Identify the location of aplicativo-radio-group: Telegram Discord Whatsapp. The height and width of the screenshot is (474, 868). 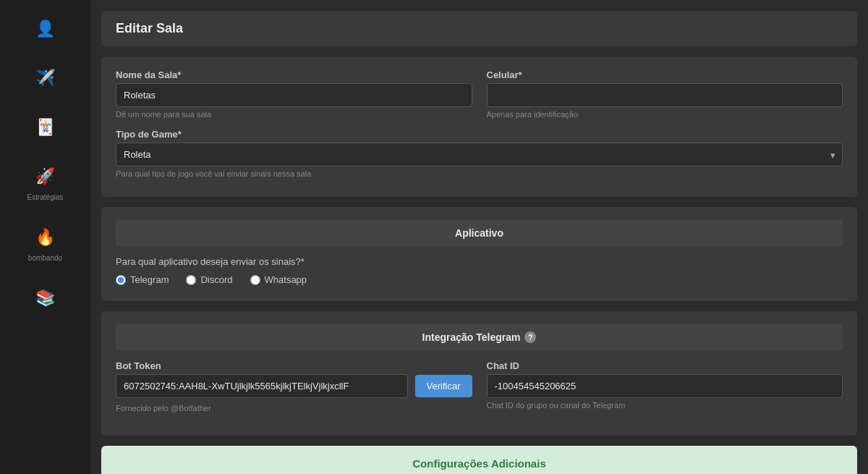
(479, 279).